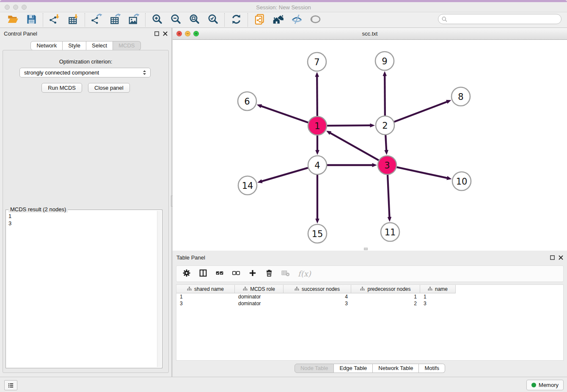 This screenshot has height=392, width=567. Describe the element at coordinates (444, 19) in the screenshot. I see `search-icon` at that location.